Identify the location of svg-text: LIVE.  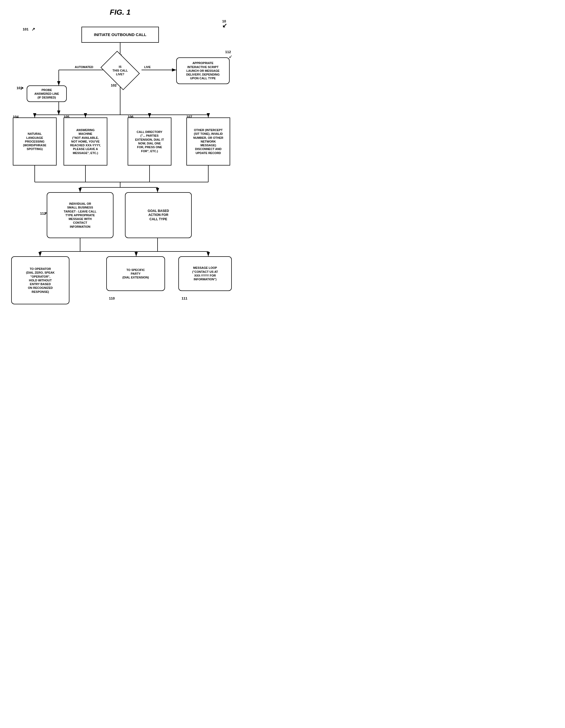
(147, 67).